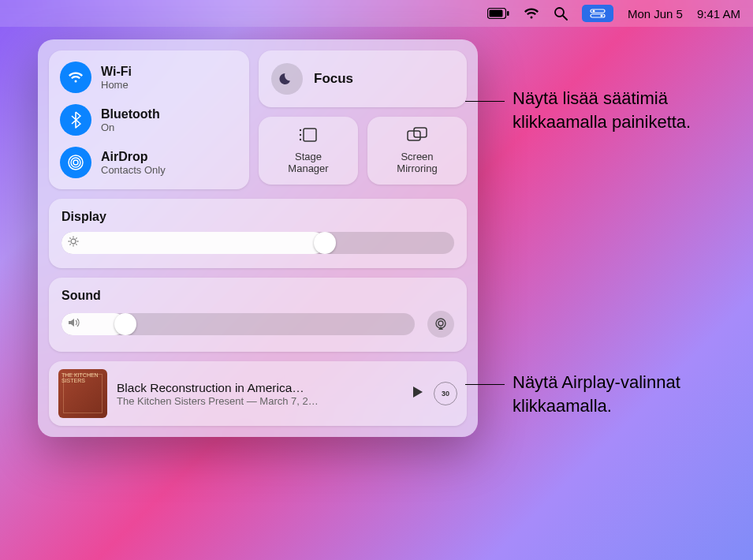  Describe the element at coordinates (133, 170) in the screenshot. I see `airdrop-sub: Contacts Only` at that location.